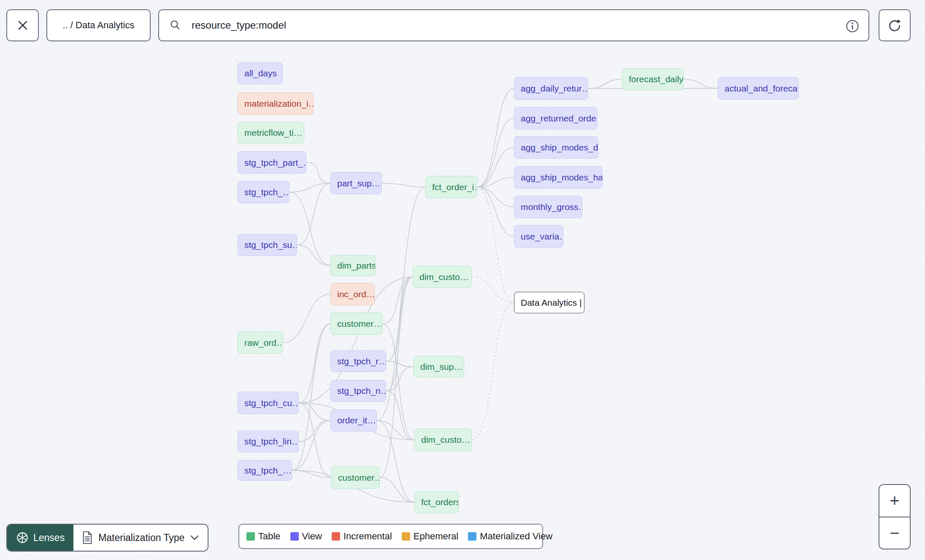 Image resolution: width=925 pixels, height=560 pixels. What do you see at coordinates (141, 538) in the screenshot?
I see `lens-selector: Materialization Type` at bounding box center [141, 538].